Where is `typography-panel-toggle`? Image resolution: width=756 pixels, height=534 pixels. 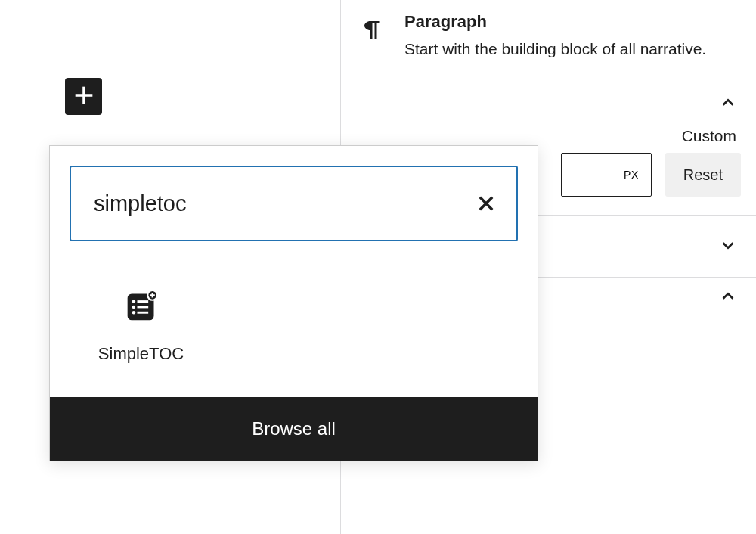
typography-panel-toggle is located at coordinates (549, 104).